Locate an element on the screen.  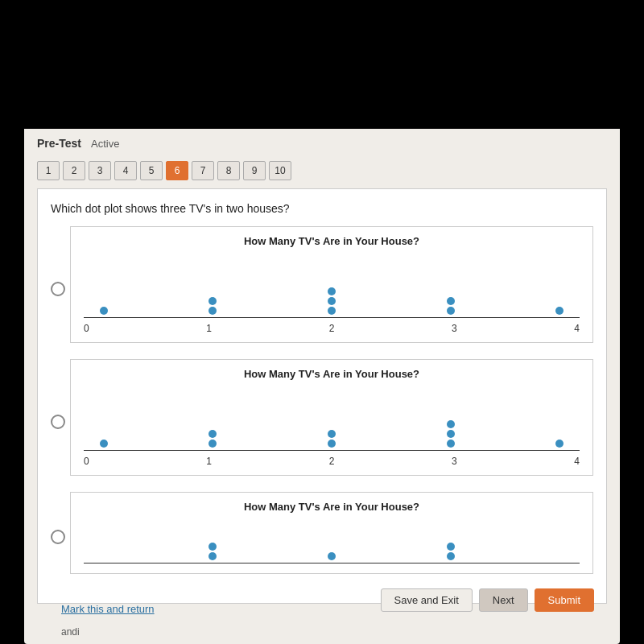
plot-1-title: How Many TV's Are in Your House? is located at coordinates (332, 242).